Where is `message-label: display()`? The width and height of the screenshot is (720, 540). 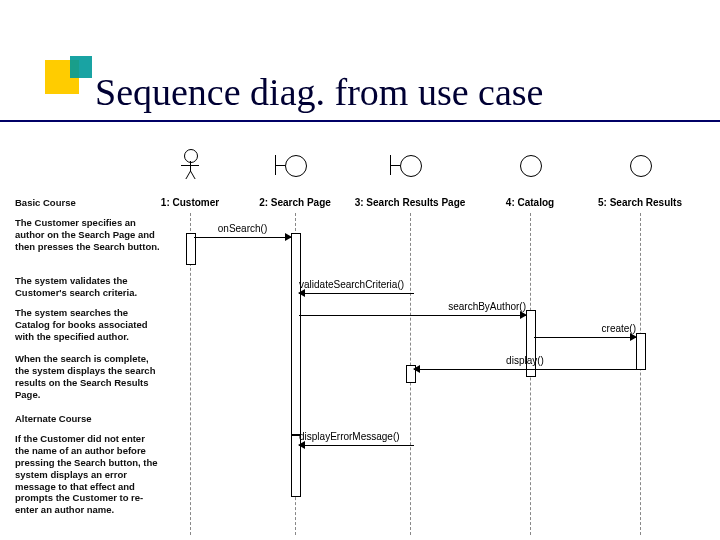
message-label: display() is located at coordinates (525, 360).